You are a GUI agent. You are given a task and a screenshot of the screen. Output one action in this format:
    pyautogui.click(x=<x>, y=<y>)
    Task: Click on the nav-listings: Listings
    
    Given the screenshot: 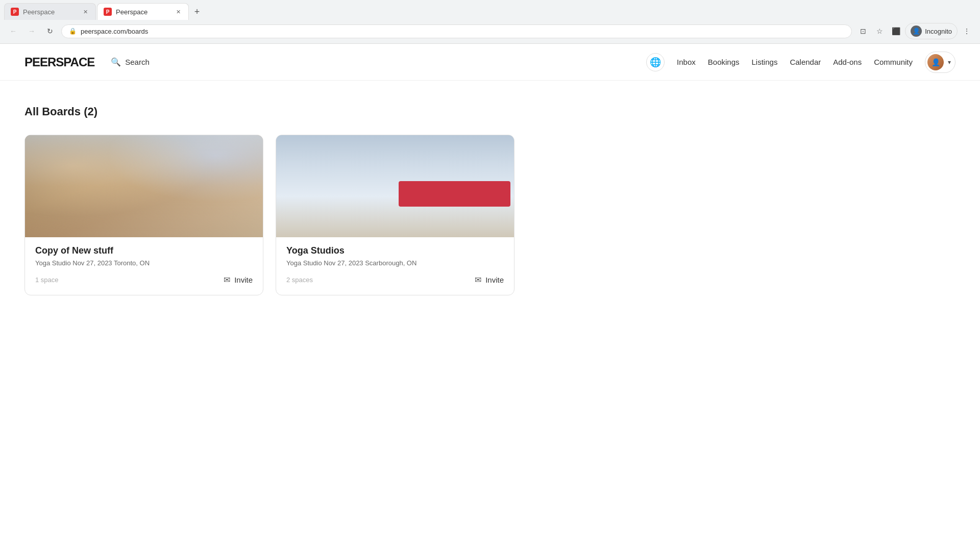 What is the action you would take?
    pyautogui.click(x=765, y=62)
    